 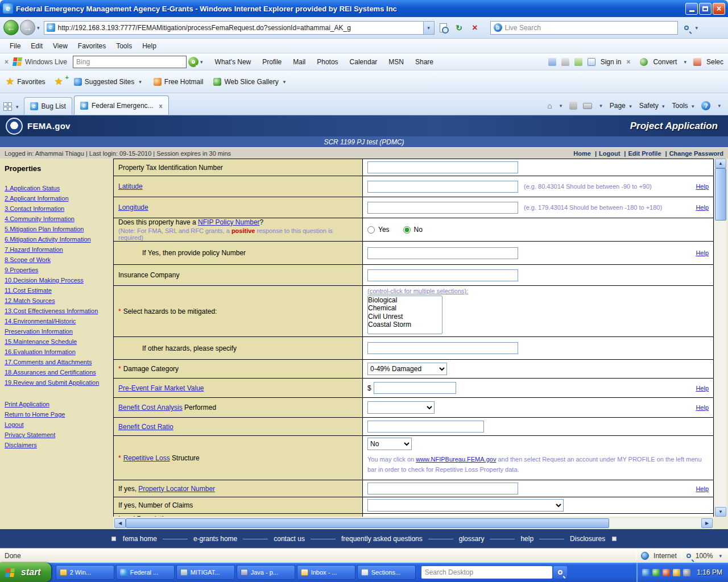 What do you see at coordinates (442, 275) in the screenshot?
I see `insurance-company-input` at bounding box center [442, 275].